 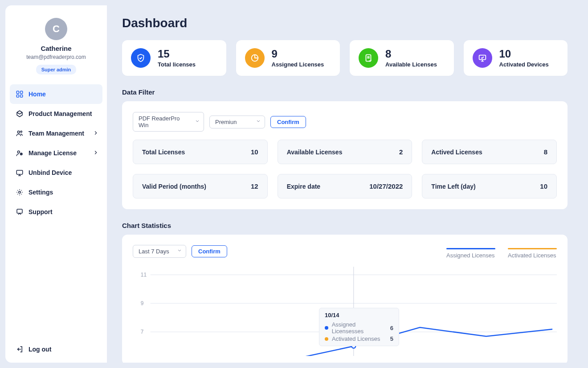 I want to click on sidebar-item-label: Support, so click(x=41, y=212).